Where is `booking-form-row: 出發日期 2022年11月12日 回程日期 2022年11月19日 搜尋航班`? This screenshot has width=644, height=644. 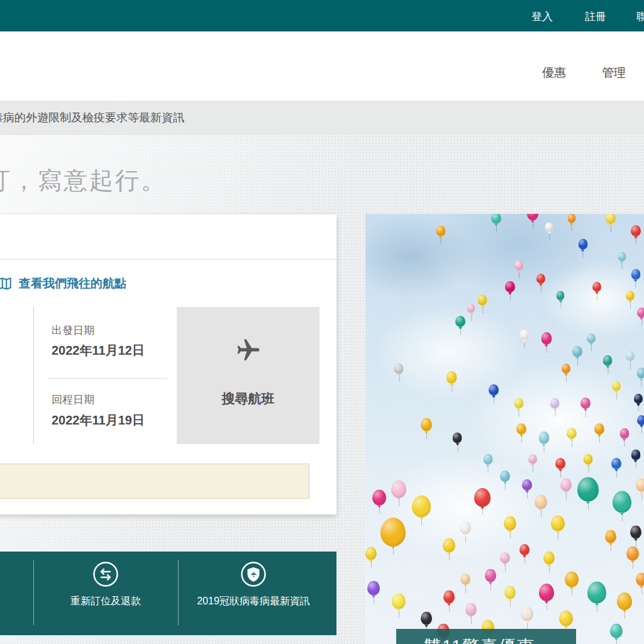
booking-form-row: 出發日期 2022年11月12日 回程日期 2022年11月19日 搜尋航班 is located at coordinates (160, 375).